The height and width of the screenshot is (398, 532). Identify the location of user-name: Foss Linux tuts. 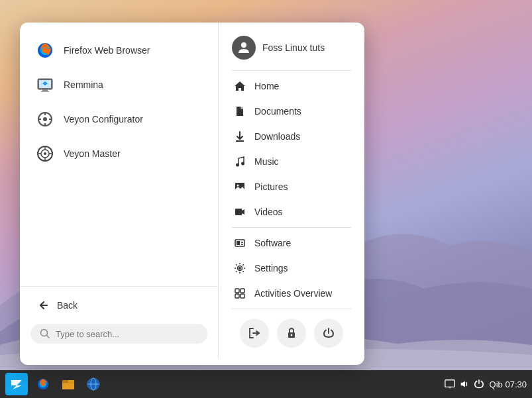
(293, 48).